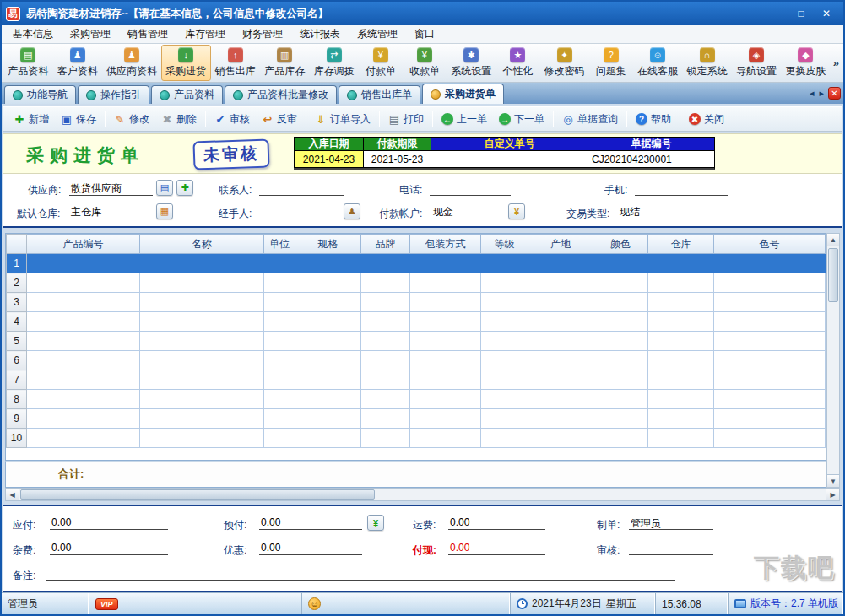 This screenshot has width=845, height=616. Describe the element at coordinates (826, 14) in the screenshot. I see `close-button: ✕` at that location.